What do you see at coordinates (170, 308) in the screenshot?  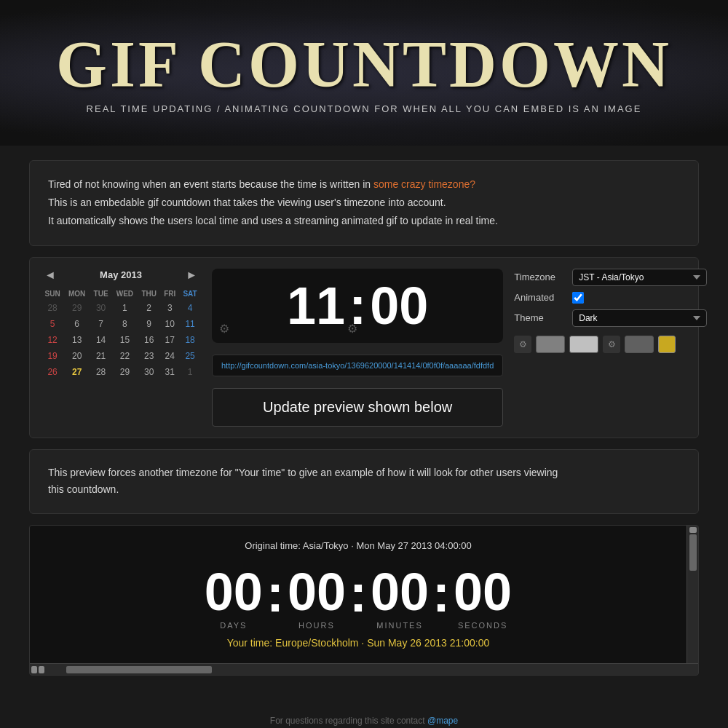 I see `calendar-day: 3` at bounding box center [170, 308].